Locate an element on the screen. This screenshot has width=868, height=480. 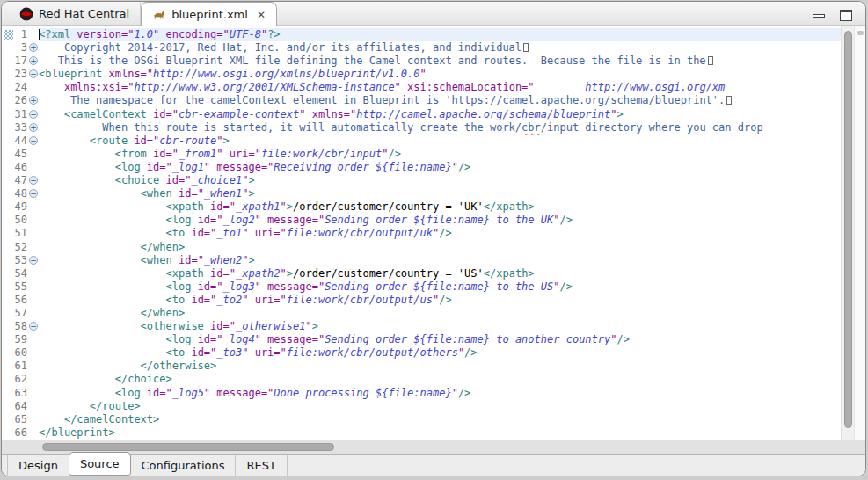
tab-blueprint-xml: blueprint.xml ✕ is located at coordinates (209, 14).